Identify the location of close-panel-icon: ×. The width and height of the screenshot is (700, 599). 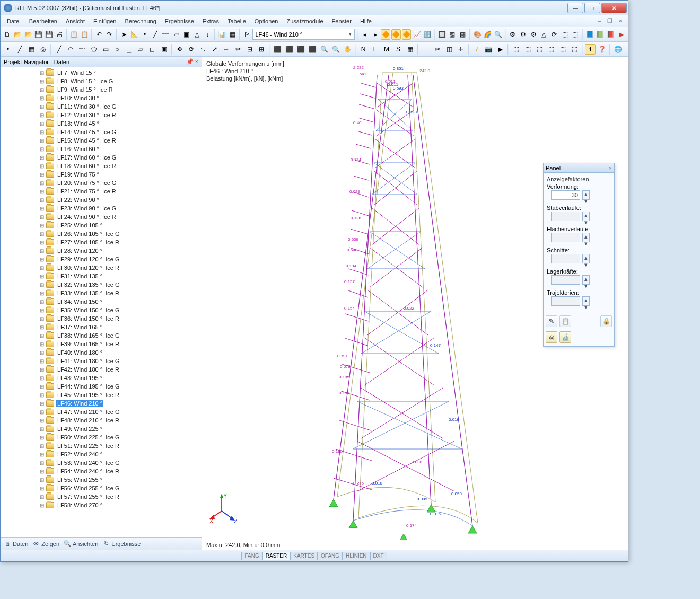
(197, 61).